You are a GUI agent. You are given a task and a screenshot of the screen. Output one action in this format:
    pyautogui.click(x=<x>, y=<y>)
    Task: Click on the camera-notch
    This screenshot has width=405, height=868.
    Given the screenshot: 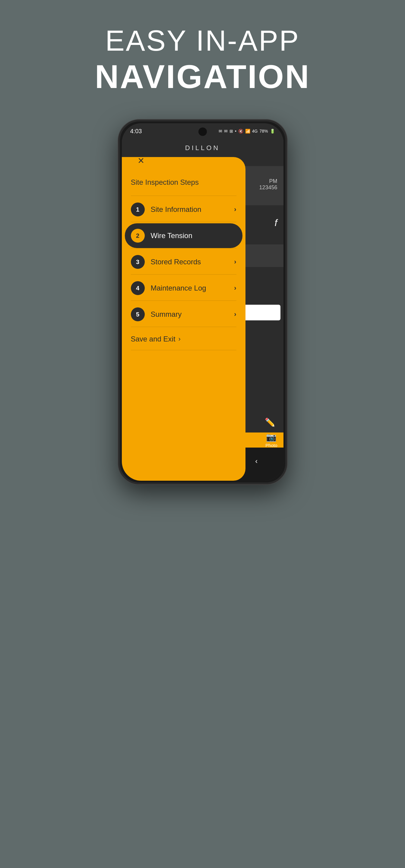 What is the action you would take?
    pyautogui.click(x=202, y=131)
    